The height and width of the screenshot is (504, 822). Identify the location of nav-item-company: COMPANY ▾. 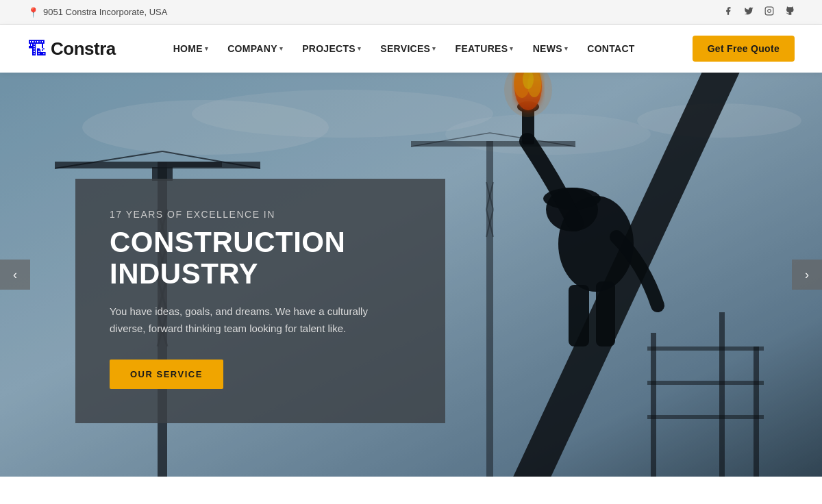
(255, 49).